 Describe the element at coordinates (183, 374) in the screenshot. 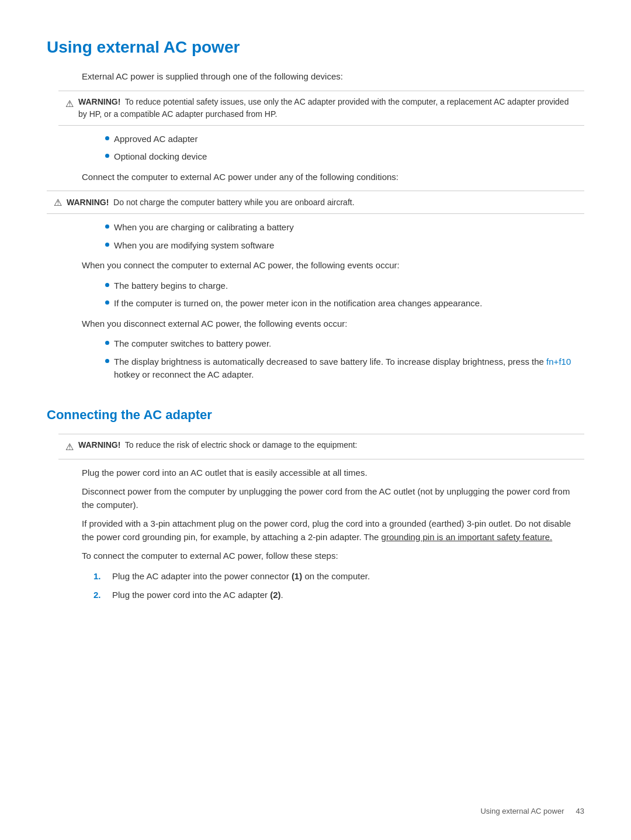

I see `brightness-text-post: hotkey or reconnect the AC adapter.` at that location.